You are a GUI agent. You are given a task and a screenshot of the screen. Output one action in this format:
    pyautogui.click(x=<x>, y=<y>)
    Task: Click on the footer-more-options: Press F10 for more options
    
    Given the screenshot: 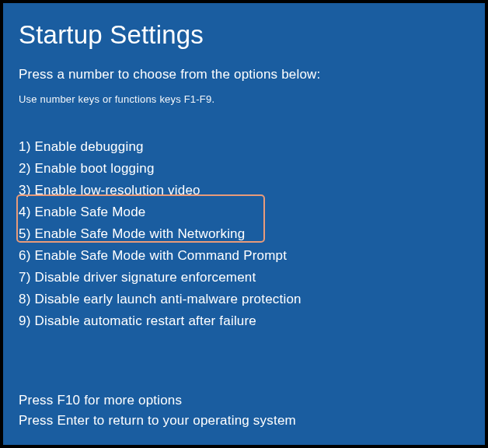 What is the action you would take?
    pyautogui.click(x=157, y=401)
    